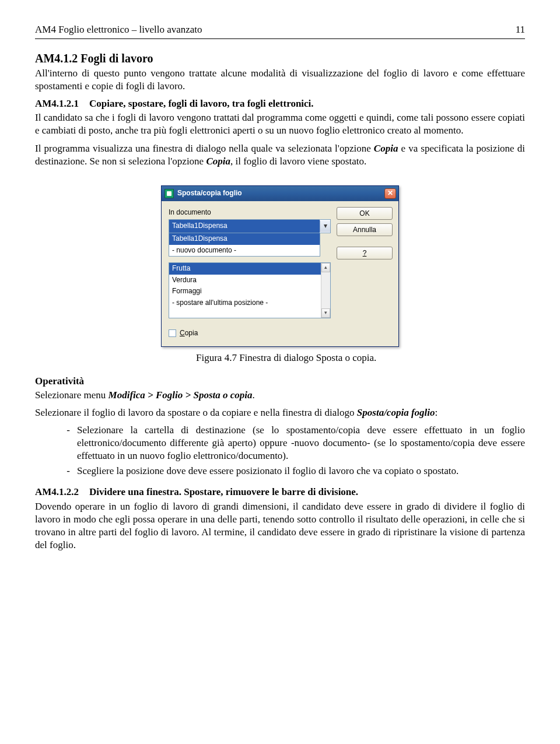  Describe the element at coordinates (244, 239) in the screenshot. I see `dropdown-option: Tabella1Dispensa` at that location.